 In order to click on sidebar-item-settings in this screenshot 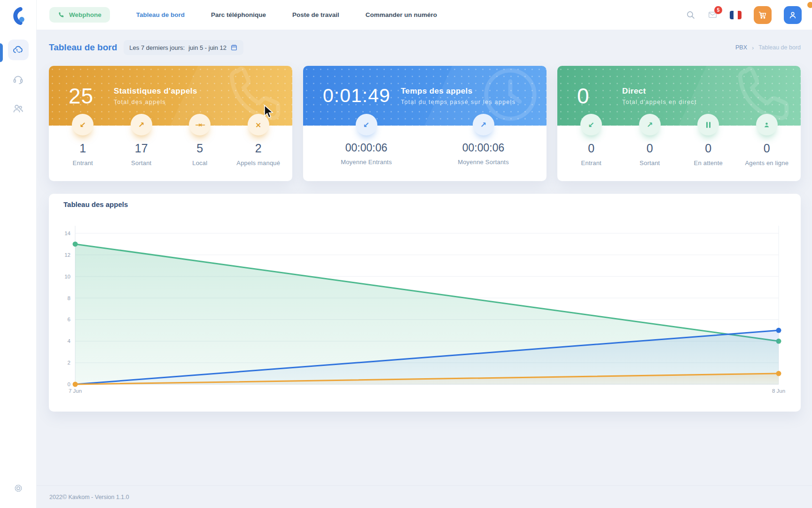, I will do `click(18, 489)`.